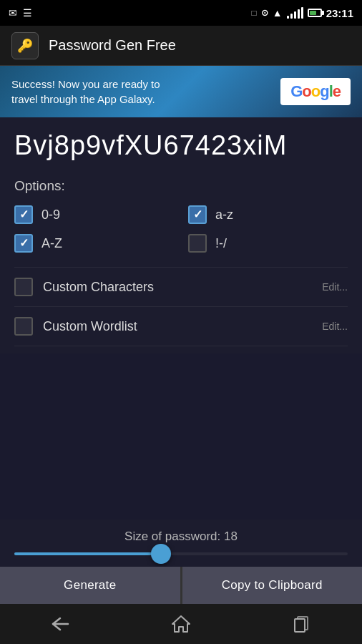  What do you see at coordinates (273, 585) in the screenshot?
I see `clipboard-button: Copy to Clipboard` at bounding box center [273, 585].